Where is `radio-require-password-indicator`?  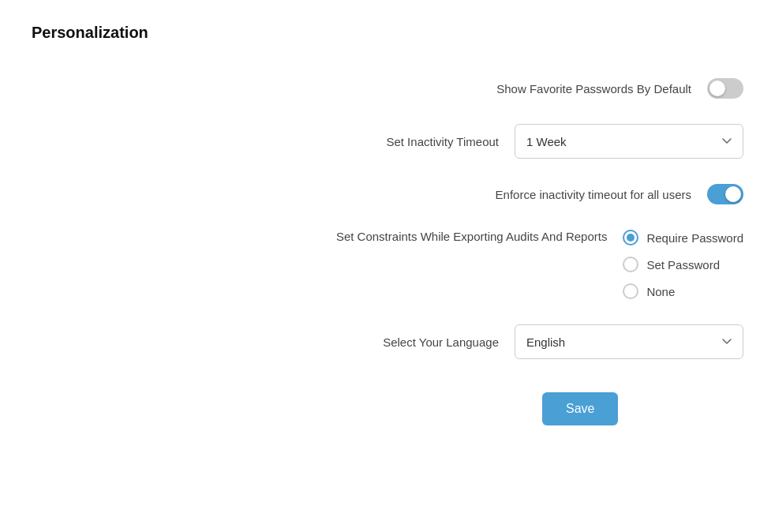 radio-require-password-indicator is located at coordinates (631, 238).